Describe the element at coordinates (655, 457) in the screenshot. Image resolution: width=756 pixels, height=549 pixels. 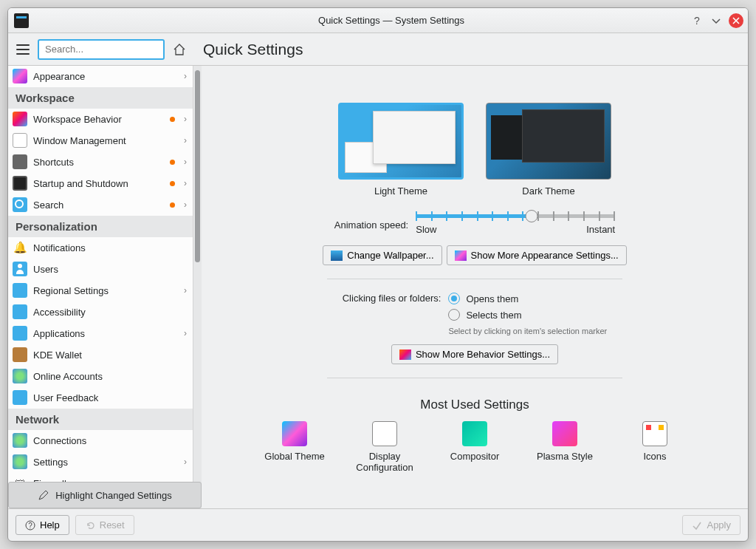
I see `most-used-label: Icons` at that location.